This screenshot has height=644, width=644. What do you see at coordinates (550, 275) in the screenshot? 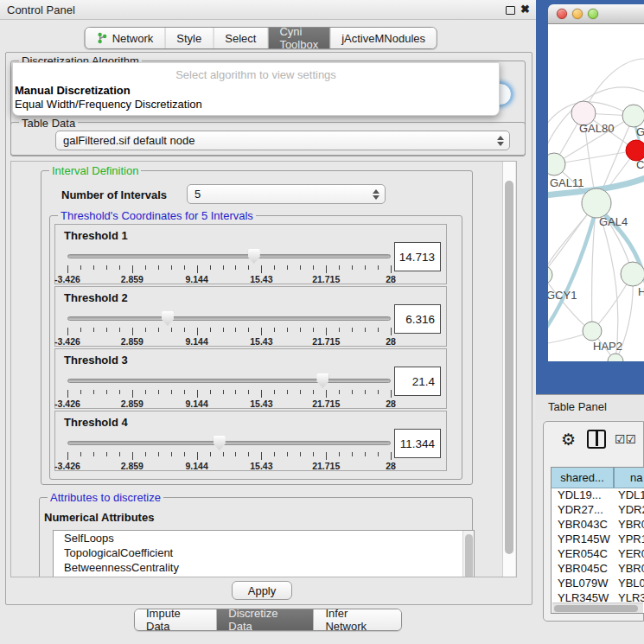
I see `node-gcy1` at bounding box center [550, 275].